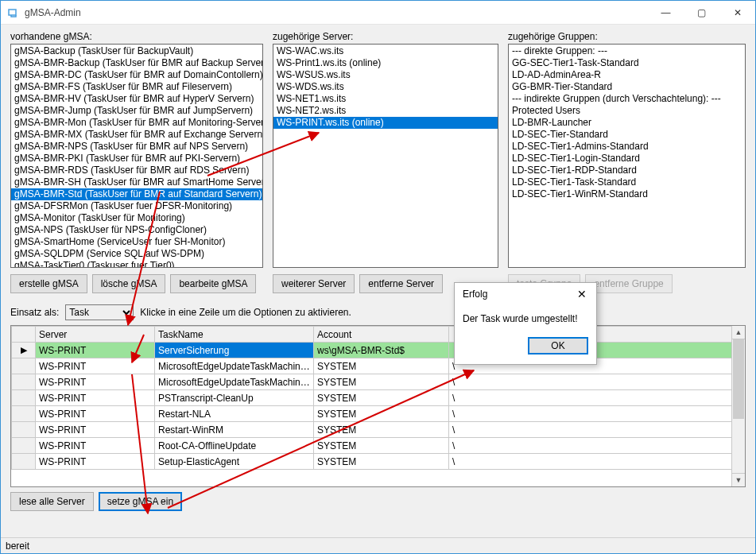 Image resolution: width=756 pixels, height=554 pixels. What do you see at coordinates (626, 51) in the screenshot?
I see `list-item: --- direkte Gruppen: ---` at bounding box center [626, 51].